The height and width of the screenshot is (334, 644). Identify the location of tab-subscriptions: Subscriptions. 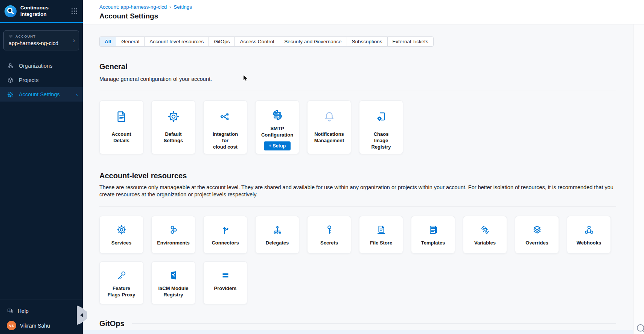
(367, 41).